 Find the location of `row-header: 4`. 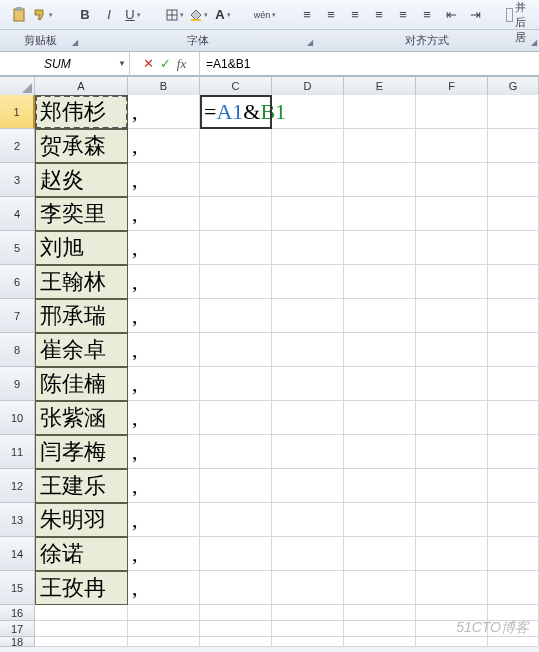

row-header: 4 is located at coordinates (18, 214).